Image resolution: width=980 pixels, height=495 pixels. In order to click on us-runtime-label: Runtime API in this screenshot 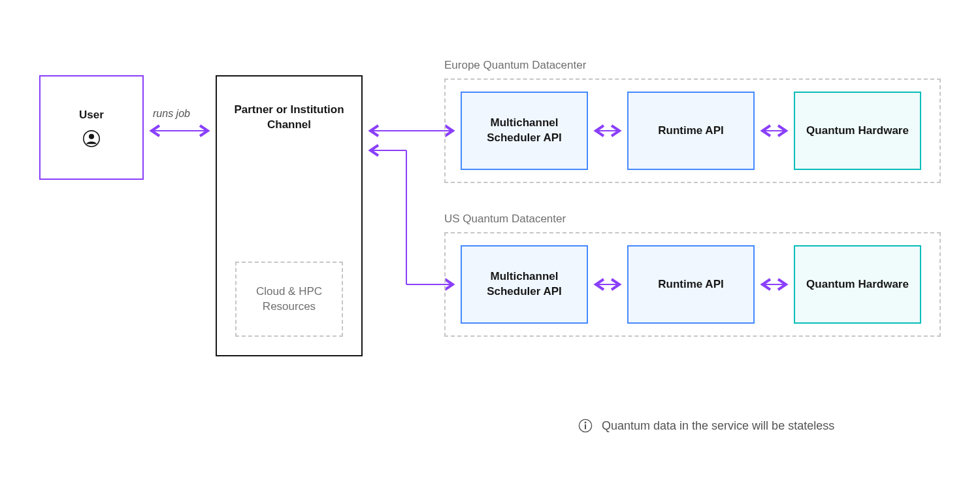, I will do `click(691, 285)`.